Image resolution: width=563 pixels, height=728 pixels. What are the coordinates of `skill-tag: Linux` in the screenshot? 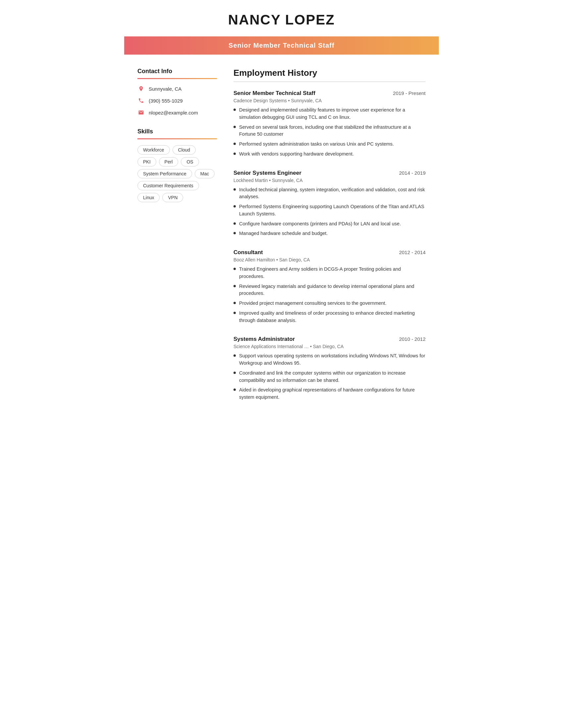 It's located at (149, 198).